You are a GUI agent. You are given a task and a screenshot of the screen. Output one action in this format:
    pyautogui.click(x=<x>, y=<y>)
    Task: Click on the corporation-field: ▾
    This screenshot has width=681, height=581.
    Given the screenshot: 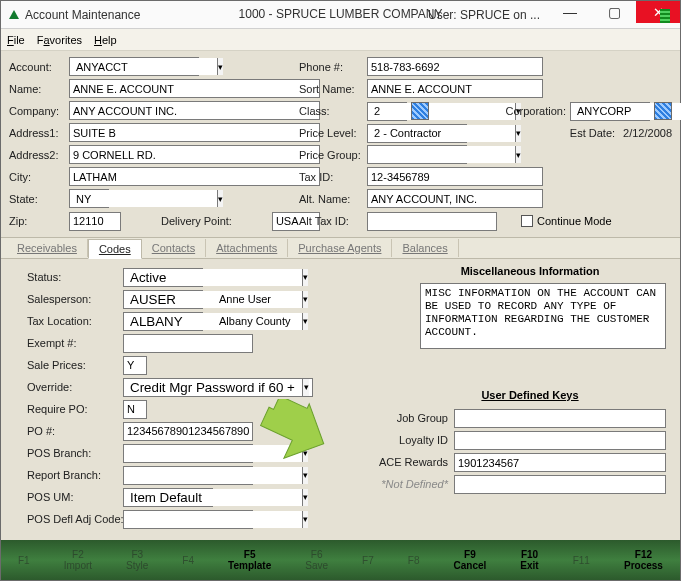 What is the action you would take?
    pyautogui.click(x=610, y=112)
    